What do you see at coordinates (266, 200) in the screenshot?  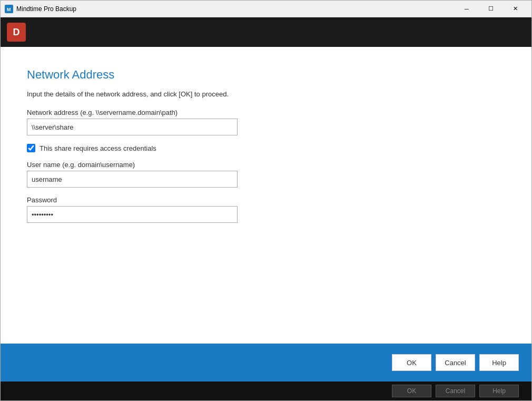 I see `password-label: Password` at bounding box center [266, 200].